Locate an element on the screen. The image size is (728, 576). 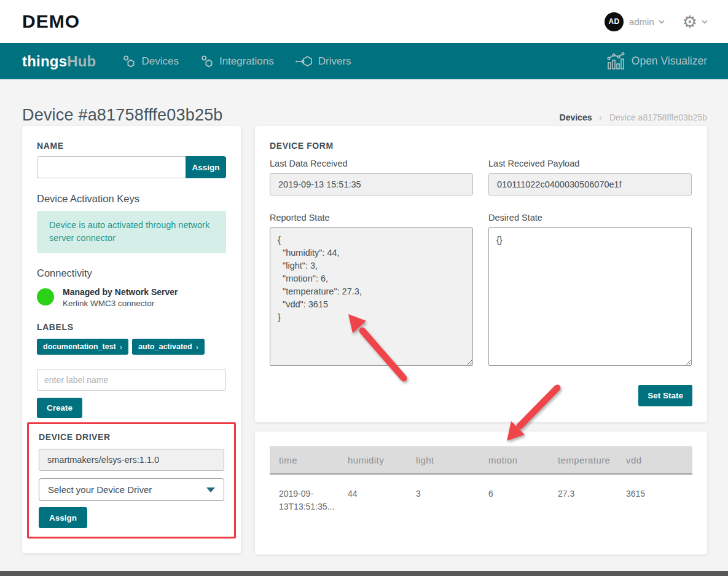
last-received-payload-field: 010111022c0400030506070e1f is located at coordinates (590, 184).